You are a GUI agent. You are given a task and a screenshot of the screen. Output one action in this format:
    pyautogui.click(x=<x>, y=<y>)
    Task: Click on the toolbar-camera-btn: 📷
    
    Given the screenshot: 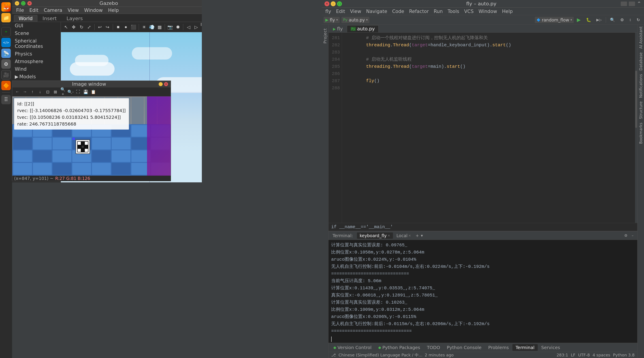 What is the action you would take?
    pyautogui.click(x=170, y=27)
    